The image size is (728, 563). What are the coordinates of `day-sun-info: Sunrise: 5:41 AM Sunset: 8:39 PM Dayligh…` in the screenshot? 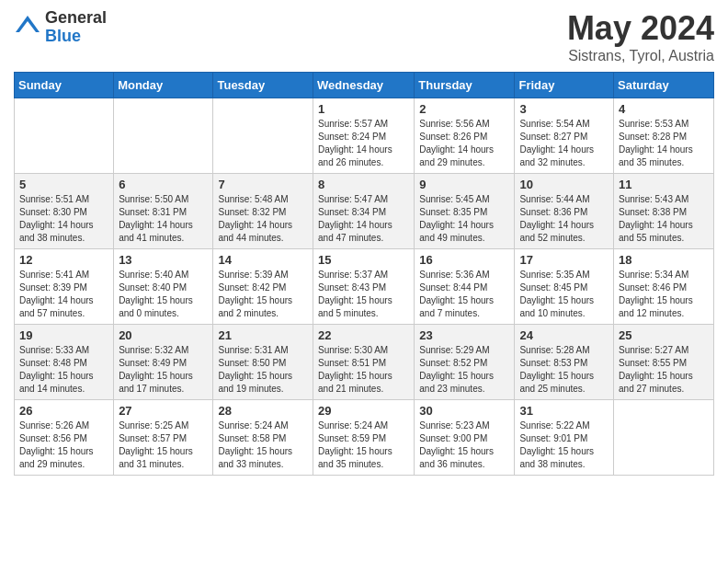 It's located at (64, 294).